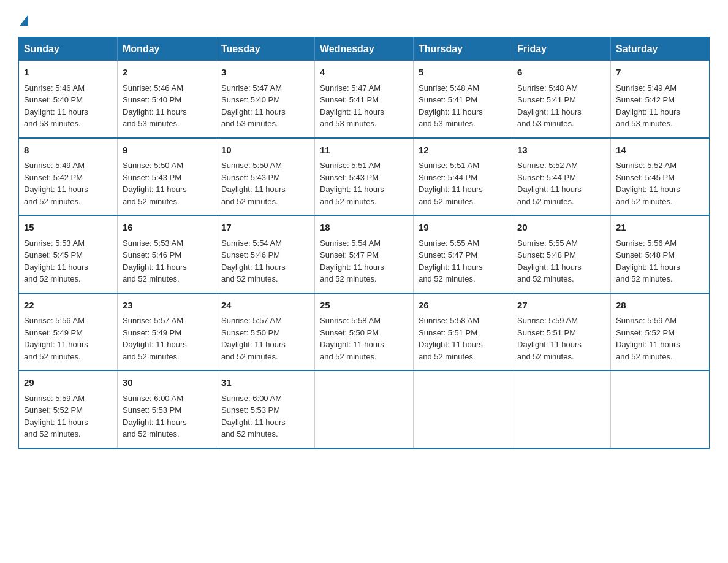 This screenshot has height=563, width=728. I want to click on day-number: 9, so click(167, 151).